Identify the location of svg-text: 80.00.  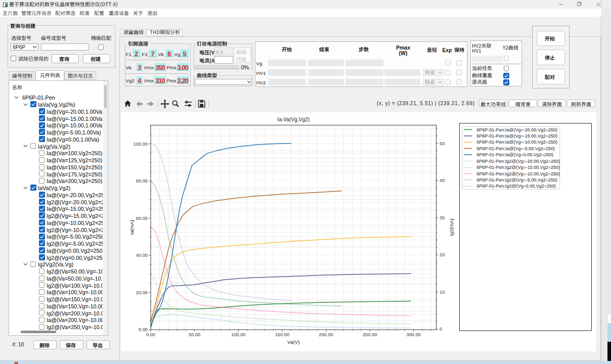
(142, 181).